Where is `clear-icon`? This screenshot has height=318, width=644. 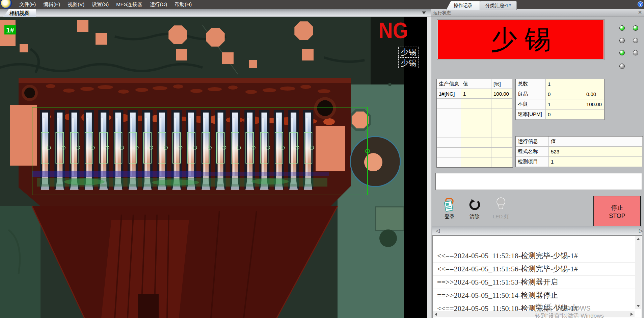
clear-icon is located at coordinates (475, 205).